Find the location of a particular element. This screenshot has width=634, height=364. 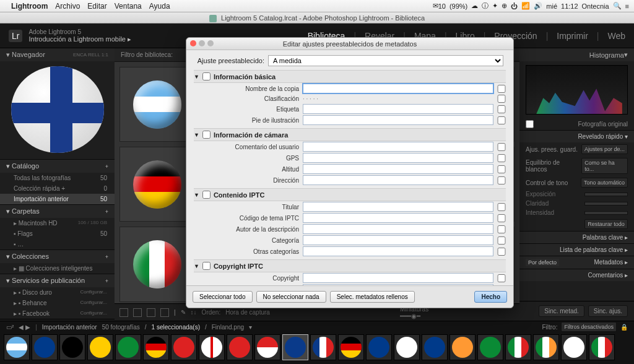

collections-header: ▾ Colecciones+ is located at coordinates (57, 256).